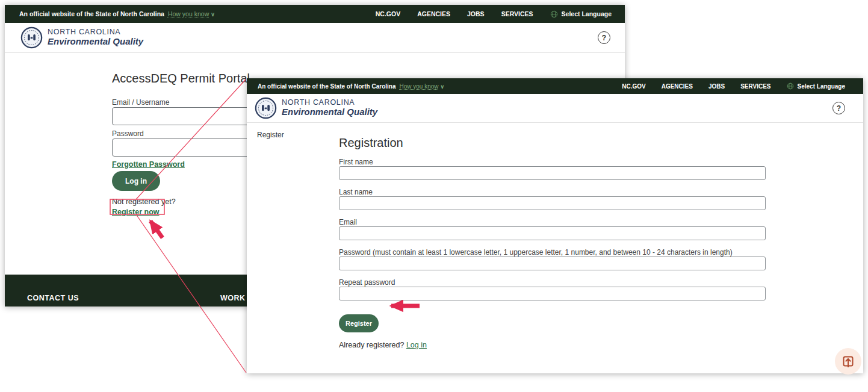 This screenshot has height=392, width=868. I want to click on register-now-link: Register now, so click(136, 212).